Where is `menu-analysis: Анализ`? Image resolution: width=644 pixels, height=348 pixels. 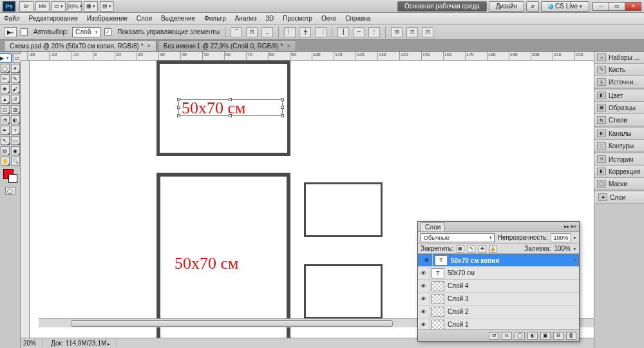 menu-analysis: Анализ is located at coordinates (246, 18).